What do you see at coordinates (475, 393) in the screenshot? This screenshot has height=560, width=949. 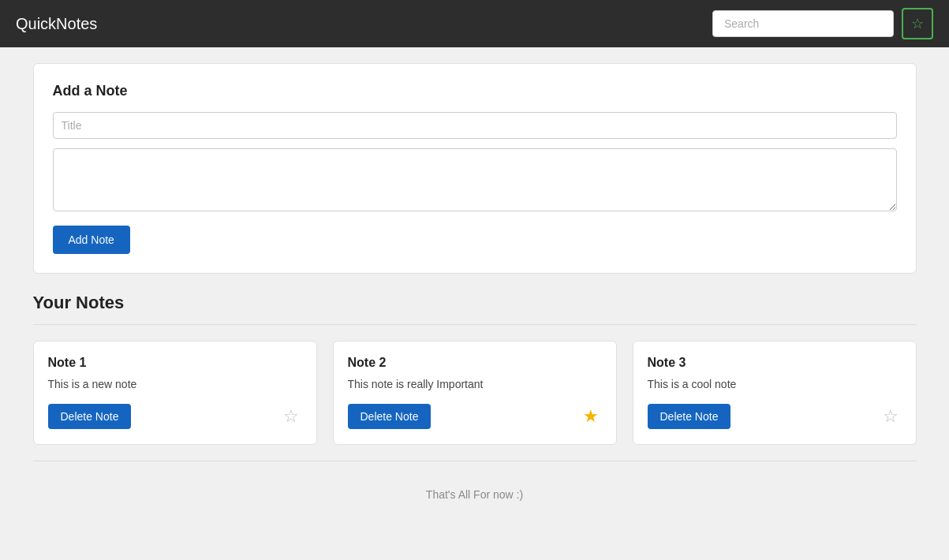 I see `note-card: Note 2 This note is really Important Del…` at bounding box center [475, 393].